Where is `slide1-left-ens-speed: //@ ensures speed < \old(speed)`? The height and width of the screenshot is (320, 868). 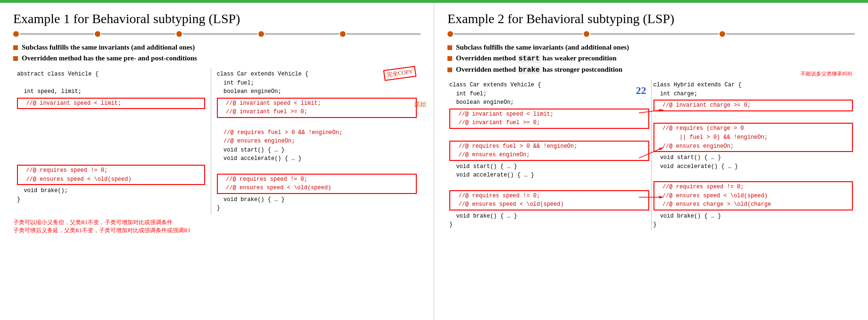 slide1-left-ens-speed: //@ ensures speed < \old(speed) is located at coordinates (111, 179).